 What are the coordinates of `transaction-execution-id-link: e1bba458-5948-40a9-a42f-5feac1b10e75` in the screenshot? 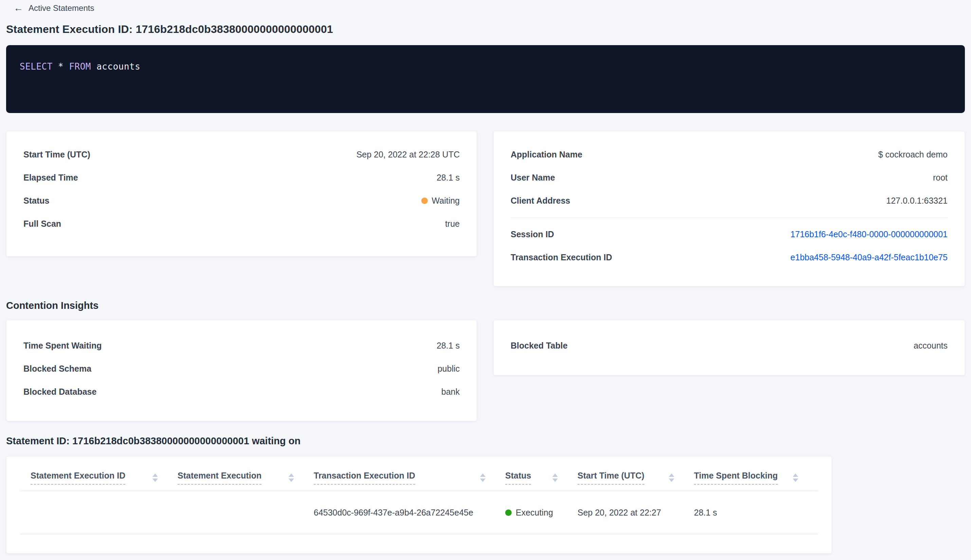 It's located at (869, 258).